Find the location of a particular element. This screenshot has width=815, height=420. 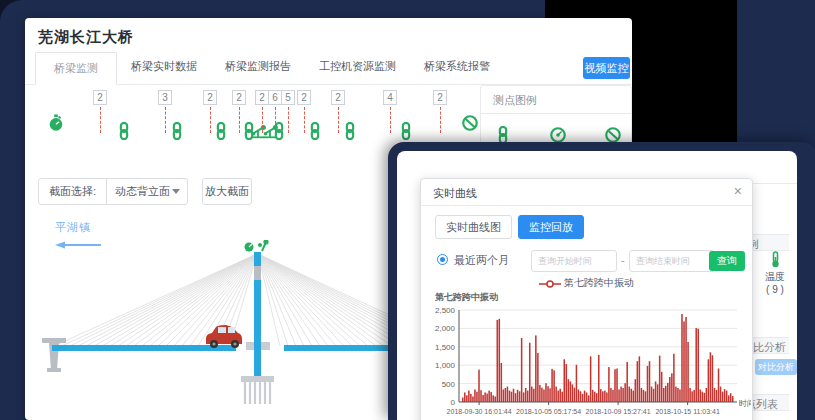

dialog-tabs: 实时曲线图 监控回放 is located at coordinates (512, 227).